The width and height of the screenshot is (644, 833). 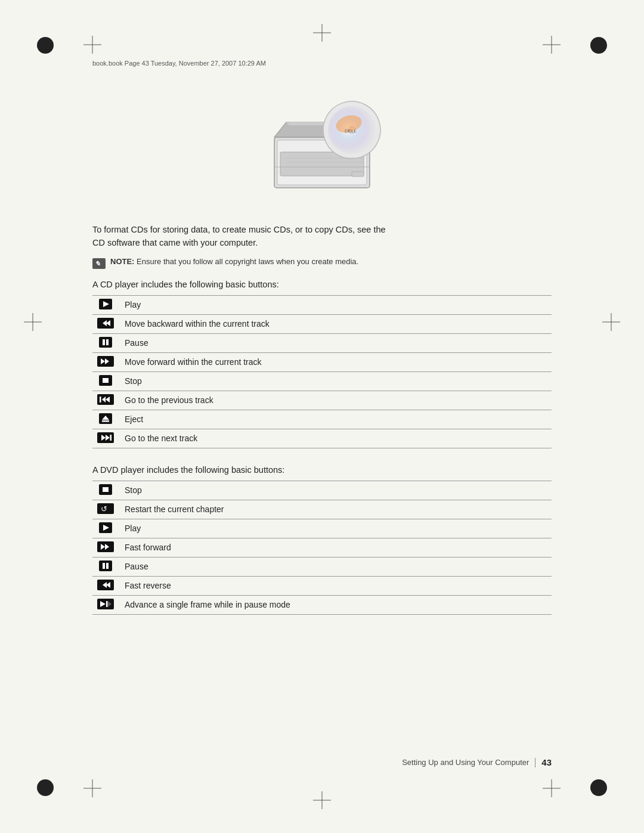 I want to click on button-label: Fast reverse, so click(x=336, y=586).